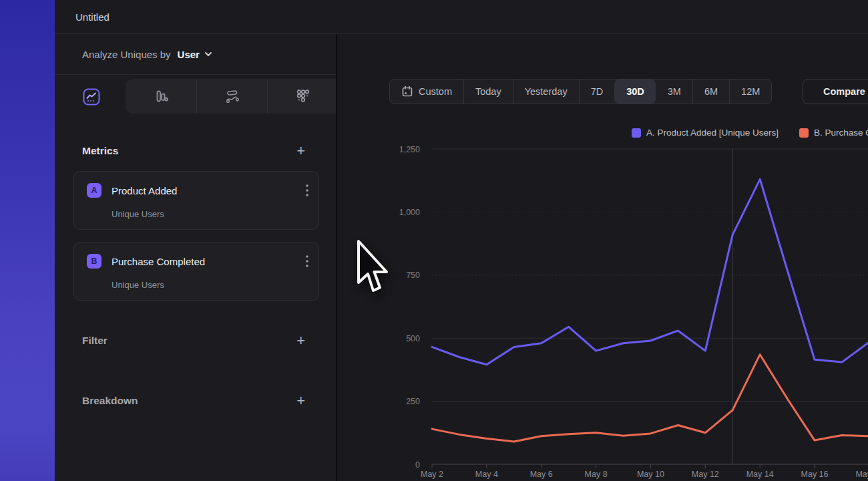  I want to click on x-axis-label: May 14, so click(760, 474).